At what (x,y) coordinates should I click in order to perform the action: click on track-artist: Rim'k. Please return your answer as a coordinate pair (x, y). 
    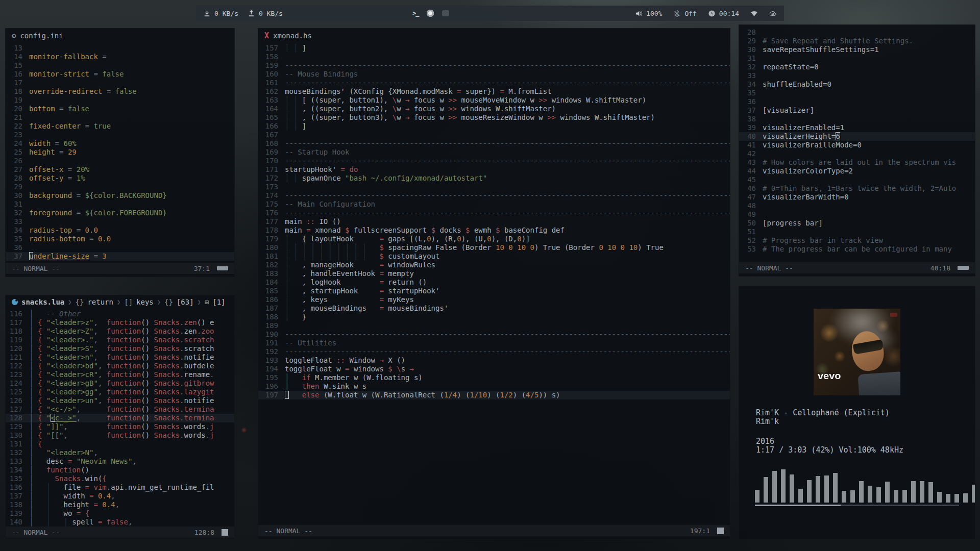
    Looking at the image, I should click on (866, 421).